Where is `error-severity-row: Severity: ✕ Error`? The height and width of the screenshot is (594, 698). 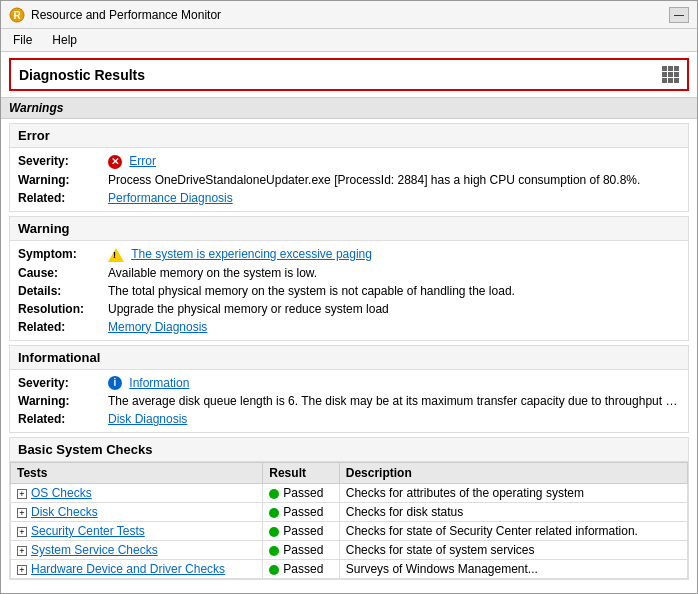
error-severity-row: Severity: ✕ Error is located at coordinates (349, 162).